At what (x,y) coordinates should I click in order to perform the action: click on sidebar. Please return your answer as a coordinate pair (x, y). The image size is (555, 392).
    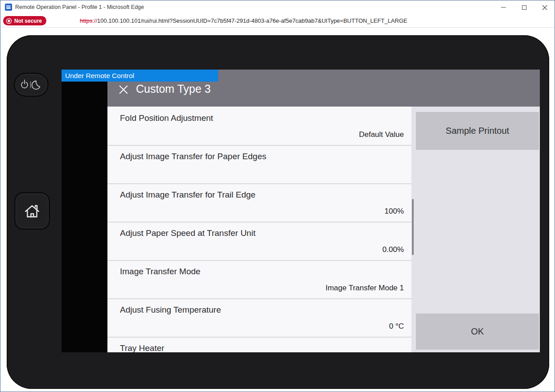
    Looking at the image, I should click on (85, 211).